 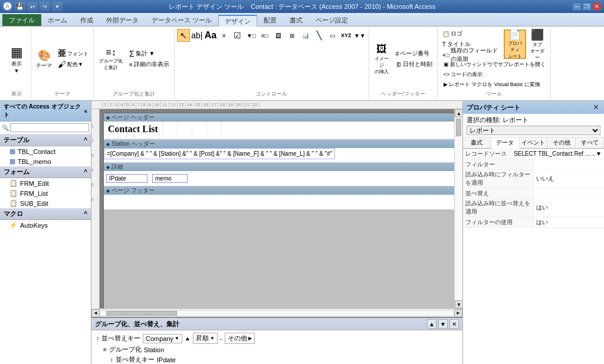 What do you see at coordinates (534, 143) in the screenshot?
I see `prop-tab-event: イベント` at bounding box center [534, 143].